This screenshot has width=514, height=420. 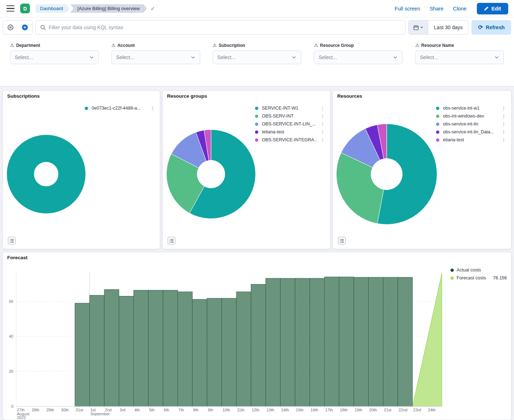 I want to click on clone-button: Clone, so click(x=460, y=9).